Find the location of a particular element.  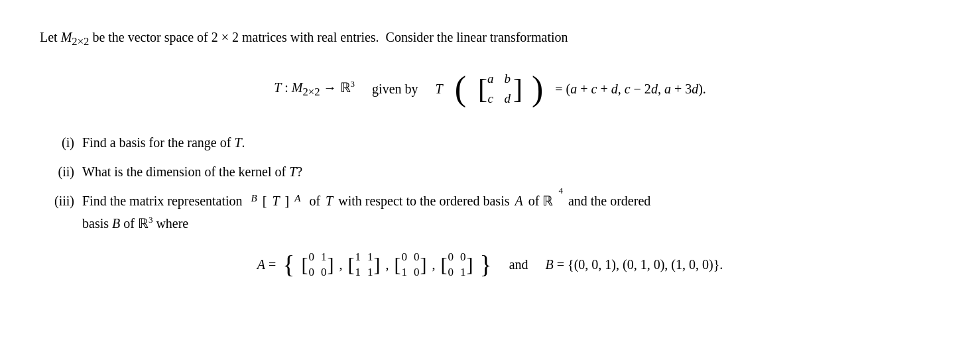

sm-bracket-right-4: ] is located at coordinates (469, 264).